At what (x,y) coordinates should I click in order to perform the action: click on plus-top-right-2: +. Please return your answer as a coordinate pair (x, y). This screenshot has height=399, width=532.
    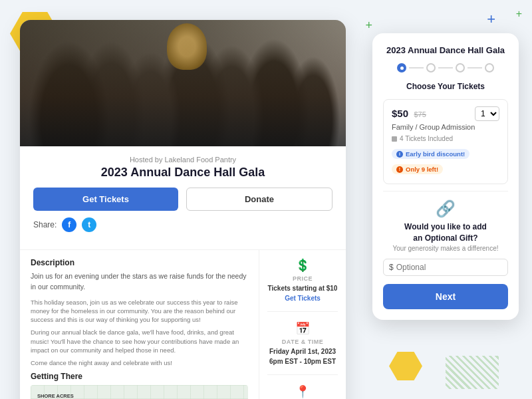
    Looking at the image, I should click on (519, 14).